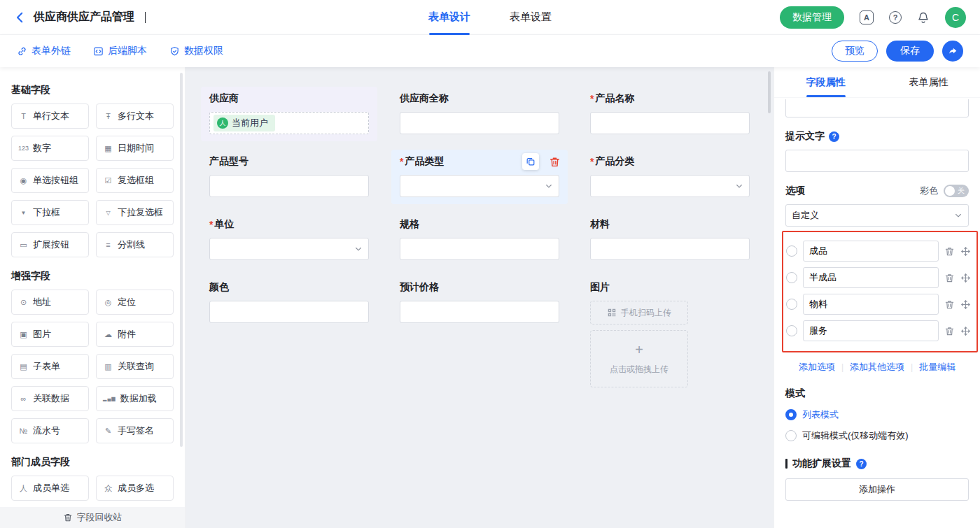 The height and width of the screenshot is (528, 980). I want to click on back-button, so click(20, 17).